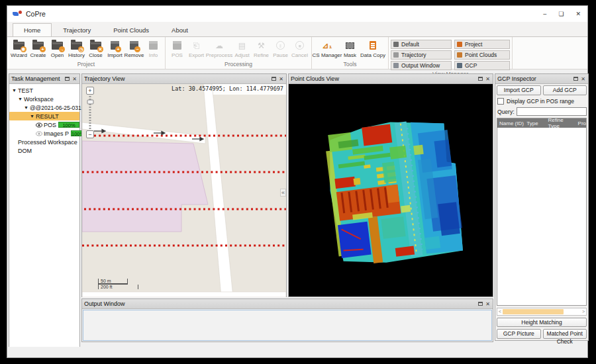  What do you see at coordinates (57, 48) in the screenshot?
I see `open-button: → Open` at bounding box center [57, 48].